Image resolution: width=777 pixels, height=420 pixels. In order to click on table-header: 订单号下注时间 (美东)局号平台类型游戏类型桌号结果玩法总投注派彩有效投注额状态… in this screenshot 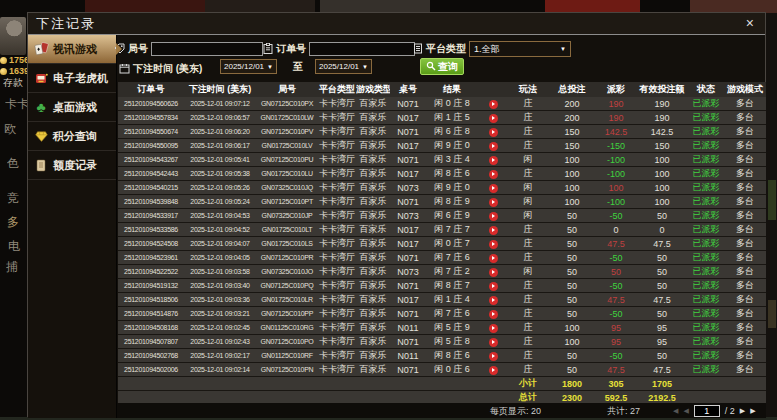, I will do `click(442, 90)`.